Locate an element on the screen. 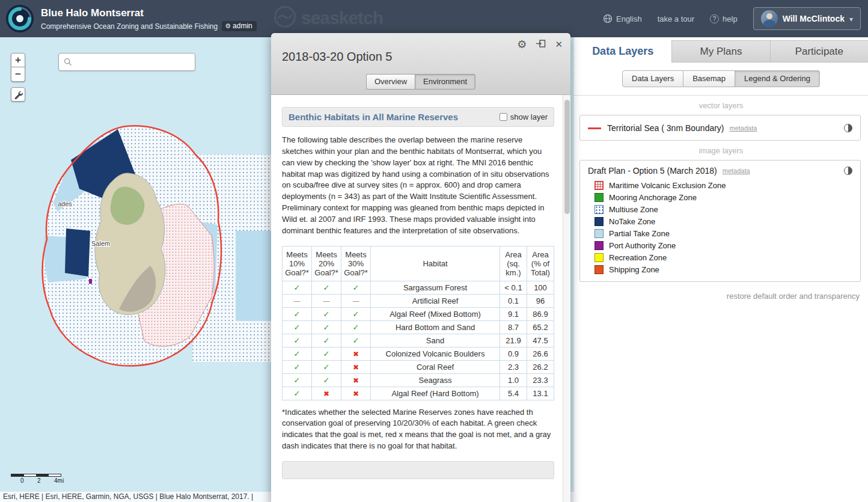 This screenshot has width=868, height=502. habitat-name: Artificial Reef is located at coordinates (435, 301).